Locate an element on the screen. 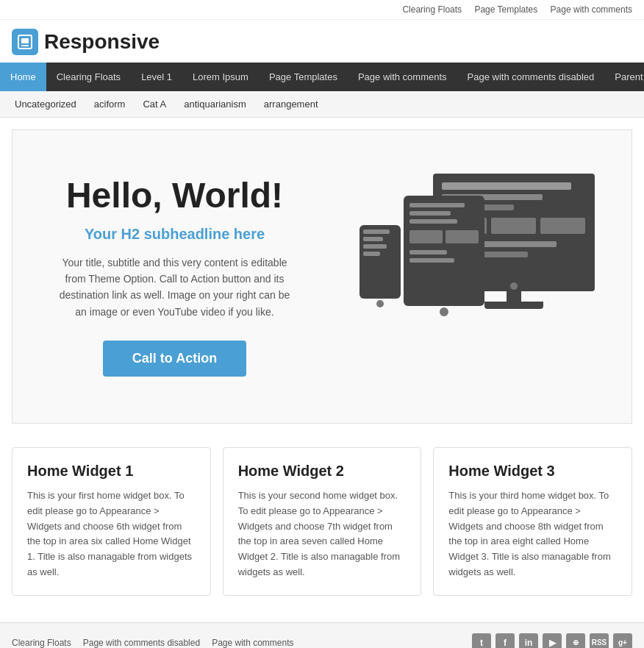 The width and height of the screenshot is (644, 648). secondary-nav: Uncategorized aciform Cat A antiquariani… is located at coordinates (322, 104).